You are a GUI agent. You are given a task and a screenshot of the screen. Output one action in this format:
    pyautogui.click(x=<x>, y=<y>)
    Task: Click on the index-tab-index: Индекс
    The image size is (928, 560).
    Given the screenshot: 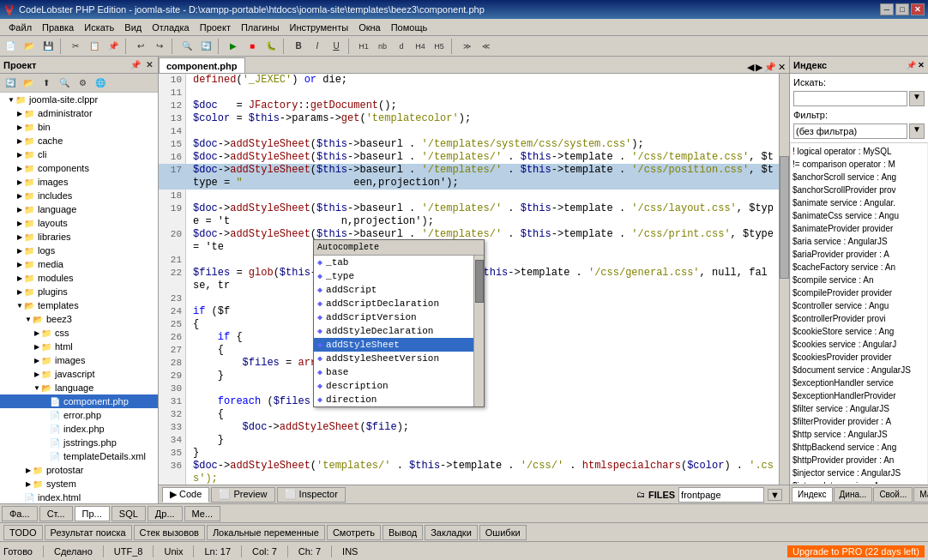 What is the action you would take?
    pyautogui.click(x=812, y=495)
    